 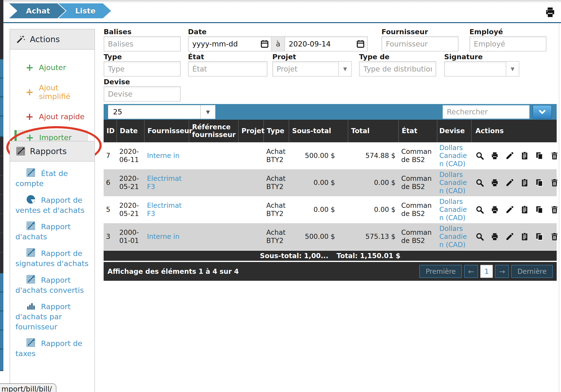 I want to click on col-header-total: Total, so click(x=373, y=131).